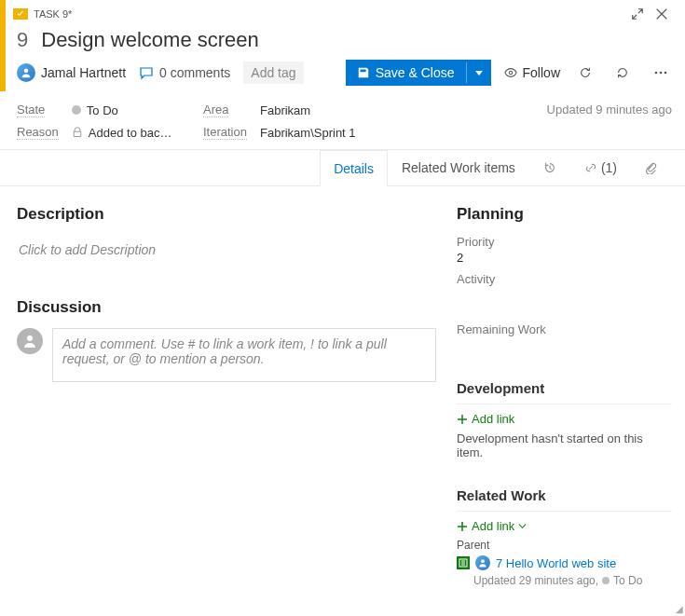 This screenshot has height=616, width=685. I want to click on workitem-id: 9, so click(22, 40).